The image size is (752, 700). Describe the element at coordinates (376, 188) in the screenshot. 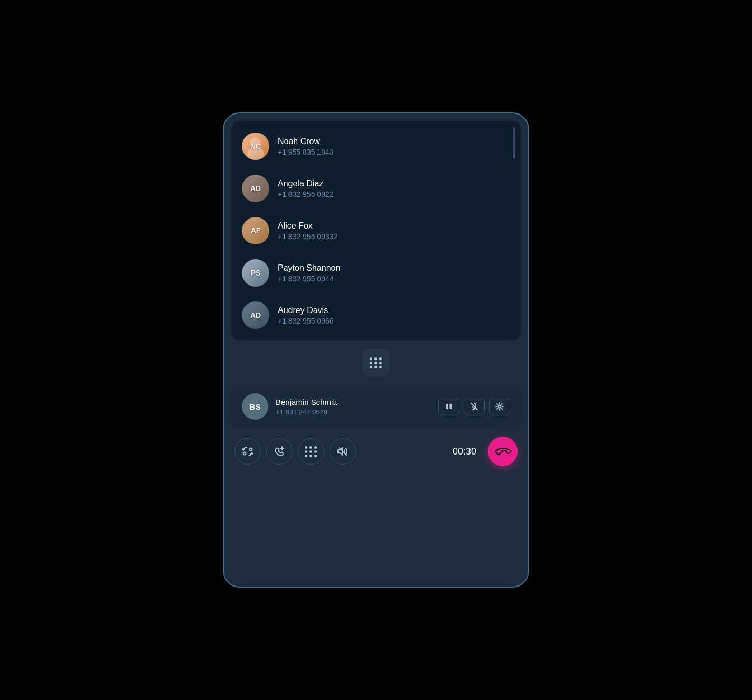

I see `contact-item-angela: AD Angela Diaz +1 832 955 0922` at that location.